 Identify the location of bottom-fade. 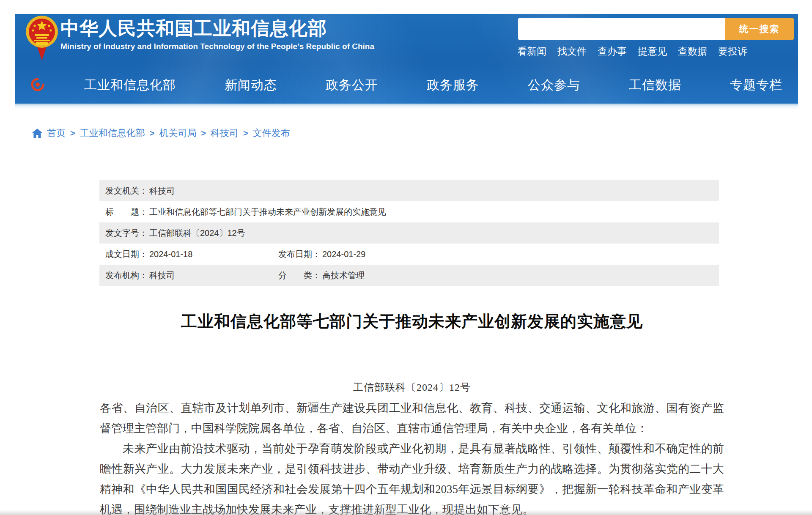
(406, 512).